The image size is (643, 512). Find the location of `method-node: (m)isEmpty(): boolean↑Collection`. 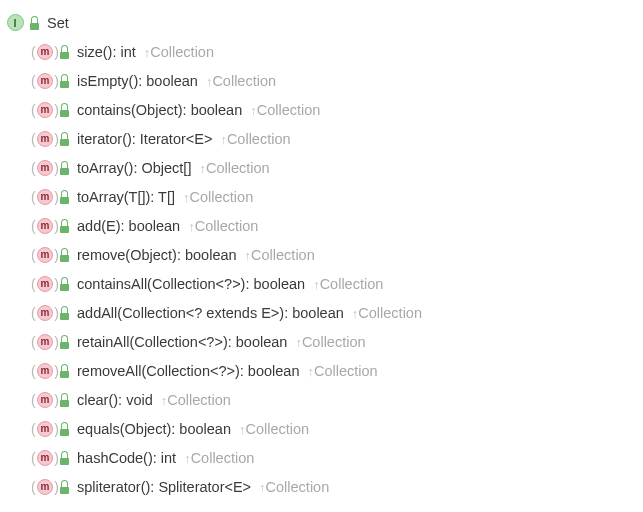

method-node: (m)isEmpty(): boolean↑Collection is located at coordinates (324, 80).